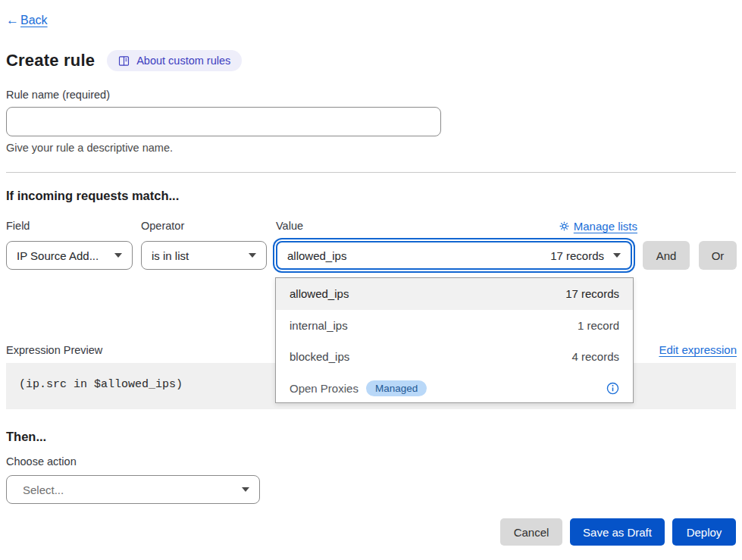 Image resolution: width=742 pixels, height=560 pixels. Describe the element at coordinates (70, 255) in the screenshot. I see `field-select: IP Source Add...` at that location.